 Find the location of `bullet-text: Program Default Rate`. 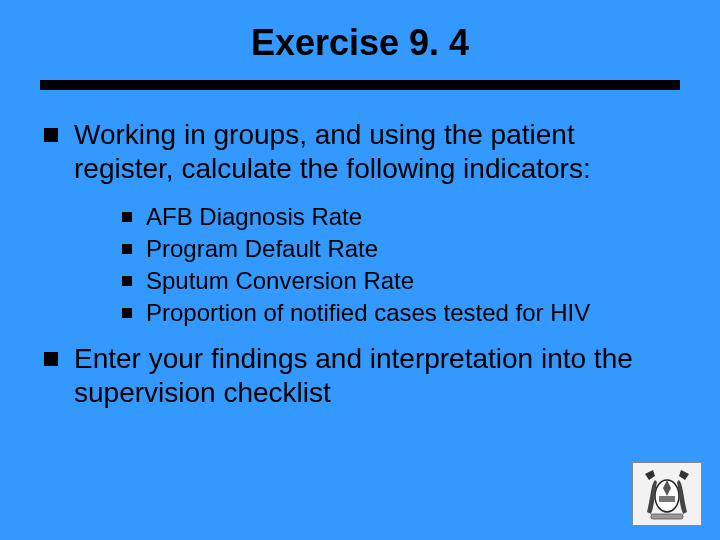

bullet-text: Program Default Rate is located at coordinates (411, 249).